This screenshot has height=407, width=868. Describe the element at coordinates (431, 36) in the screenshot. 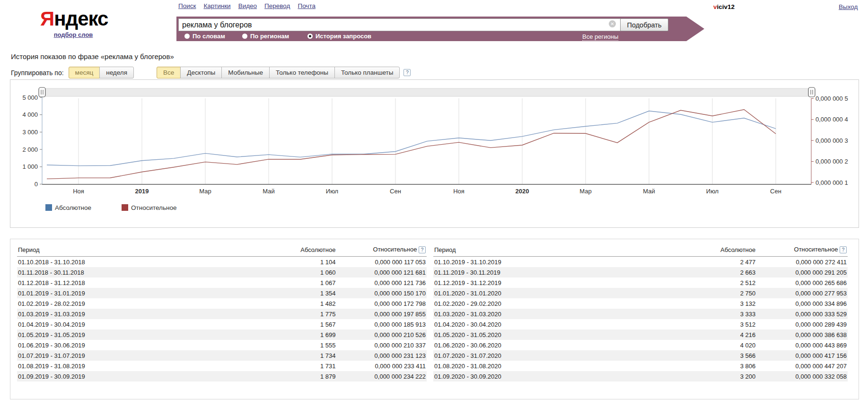

I see `search-mode-row: По словам По регионам История запросов В…` at that location.